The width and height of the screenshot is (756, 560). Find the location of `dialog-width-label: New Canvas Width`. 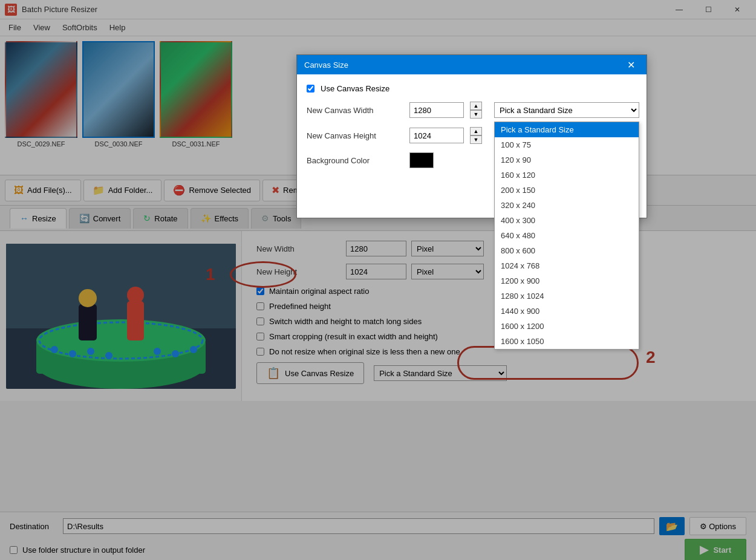

dialog-width-label: New Canvas Width is located at coordinates (355, 110).